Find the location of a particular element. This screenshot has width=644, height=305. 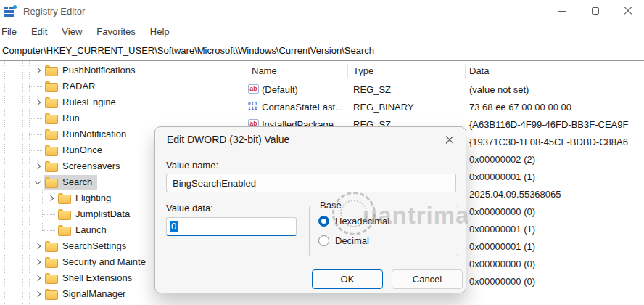

minimize-button is located at coordinates (563, 11).